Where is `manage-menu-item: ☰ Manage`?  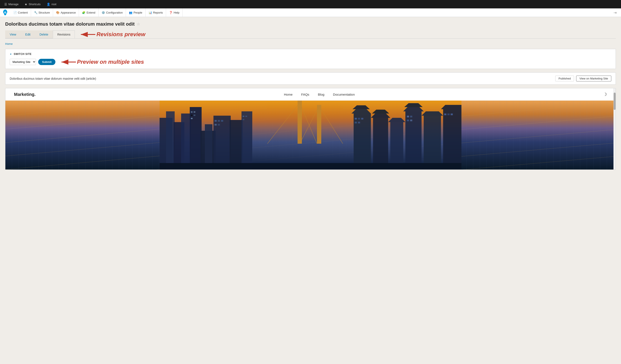
manage-menu-item: ☰ Manage is located at coordinates (11, 4).